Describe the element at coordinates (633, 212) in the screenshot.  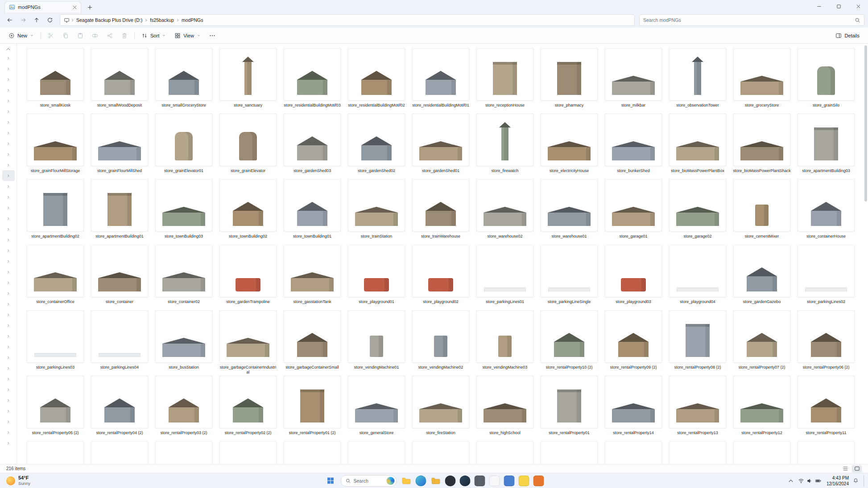
I see `file-item: store_garage01` at that location.